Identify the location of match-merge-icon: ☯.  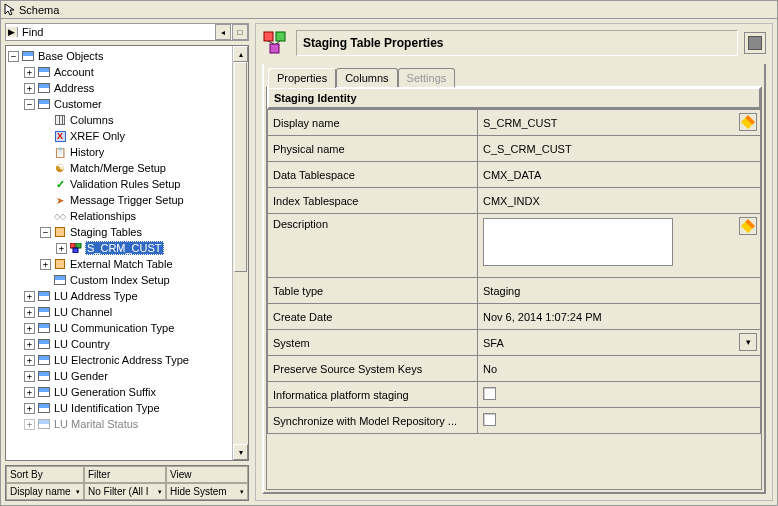
(60, 168).